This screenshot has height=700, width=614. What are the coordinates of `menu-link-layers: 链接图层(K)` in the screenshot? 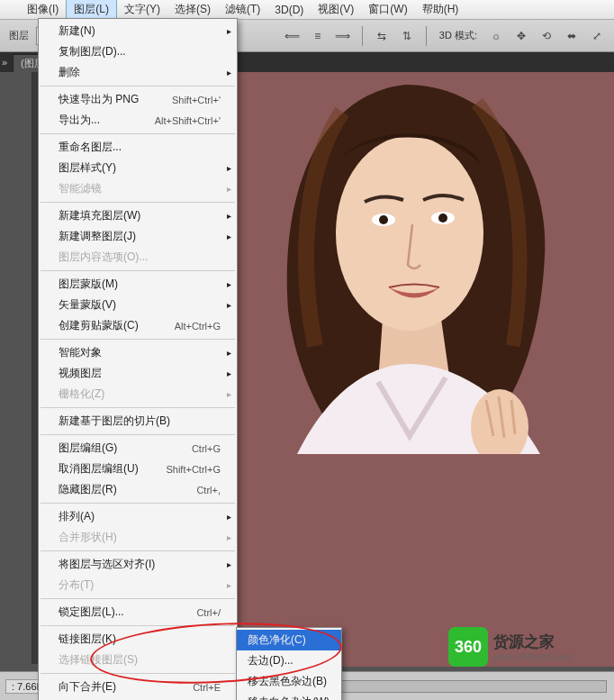 It's located at (138, 640).